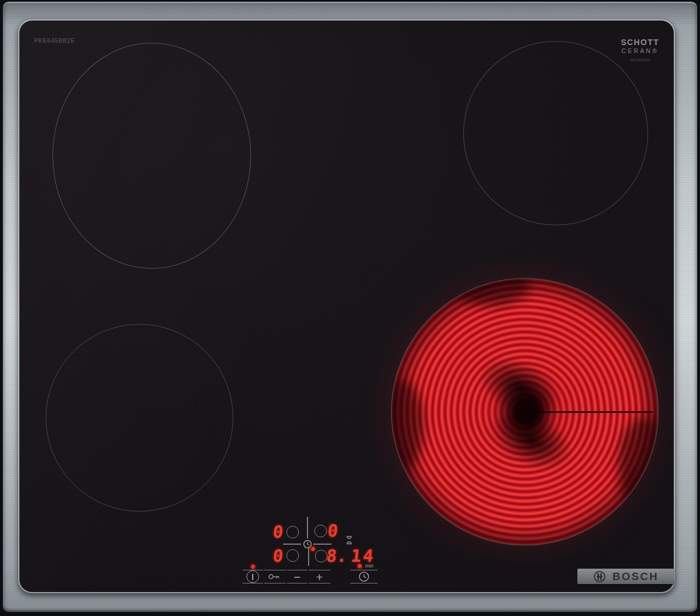 The width and height of the screenshot is (700, 616). What do you see at coordinates (321, 531) in the screenshot?
I see `zone-select-back-right` at bounding box center [321, 531].